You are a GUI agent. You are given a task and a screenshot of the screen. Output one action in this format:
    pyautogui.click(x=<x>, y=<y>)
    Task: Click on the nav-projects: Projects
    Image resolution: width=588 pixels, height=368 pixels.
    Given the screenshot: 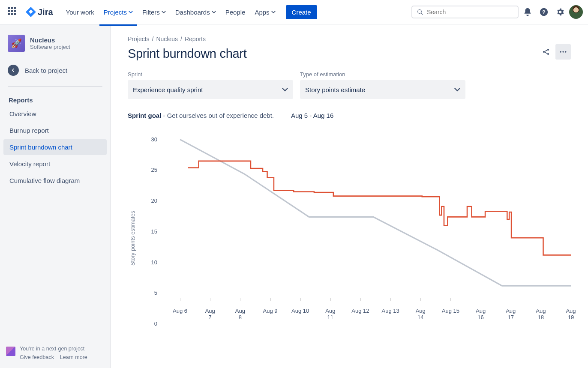 What is the action you would take?
    pyautogui.click(x=118, y=12)
    